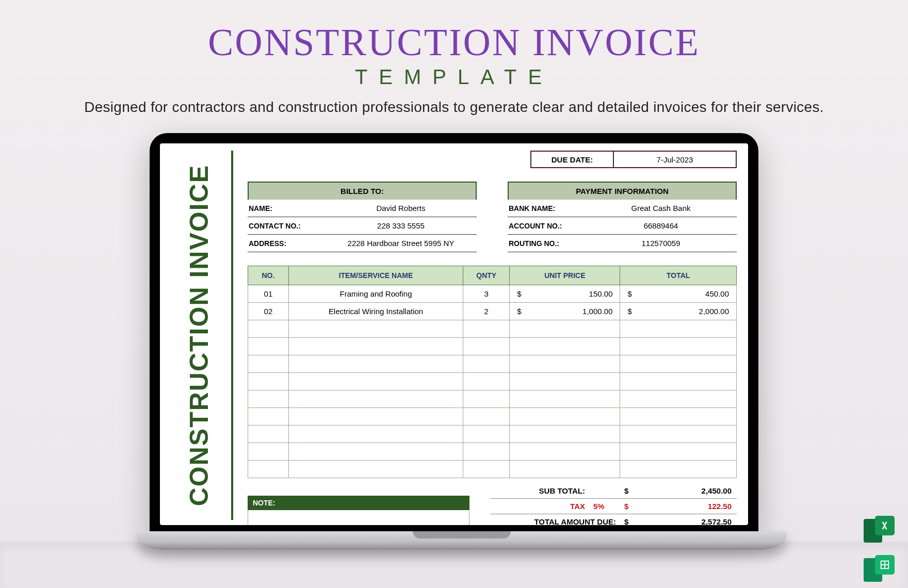 Image resolution: width=908 pixels, height=588 pixels. What do you see at coordinates (401, 243) in the screenshot?
I see `address-value: 2228 Hardboar Street 5995 NY` at bounding box center [401, 243].